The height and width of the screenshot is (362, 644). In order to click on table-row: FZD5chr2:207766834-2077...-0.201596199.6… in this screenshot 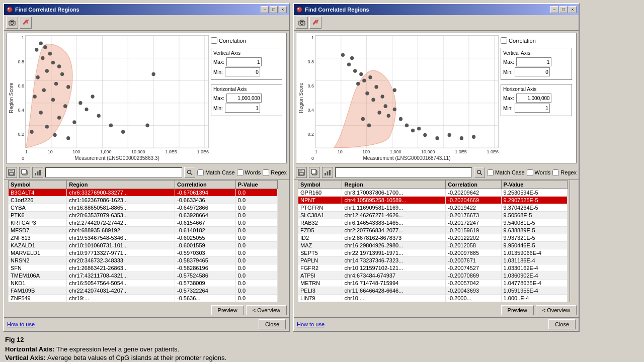, I will do `click(433, 230)`.